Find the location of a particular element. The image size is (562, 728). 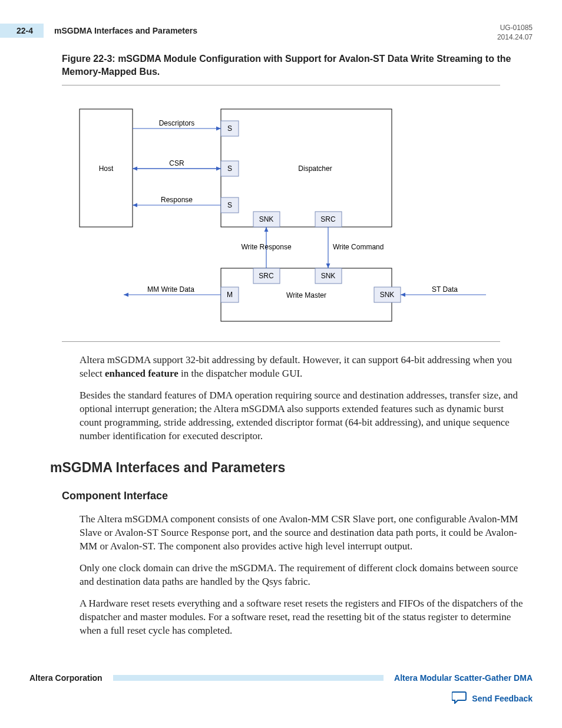

footer-corp: Altera Corporation is located at coordinates (66, 678).